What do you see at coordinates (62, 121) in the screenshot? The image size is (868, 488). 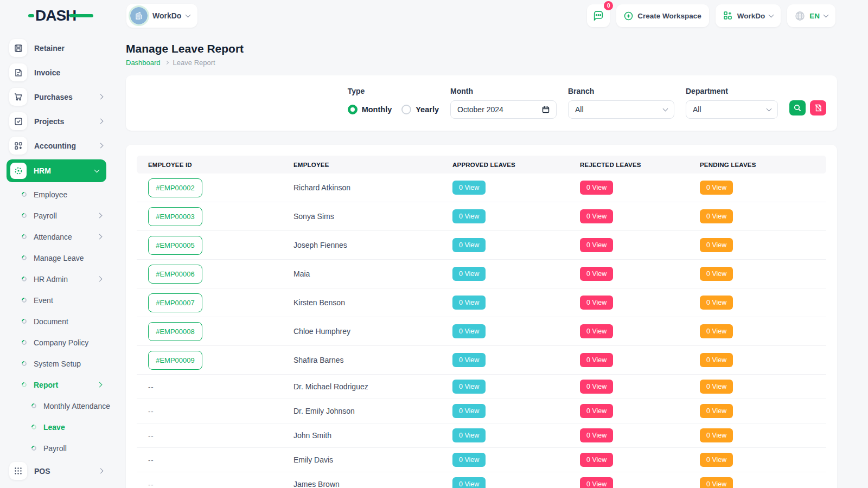 I see `sidebar-item-projects: Projects` at bounding box center [62, 121].